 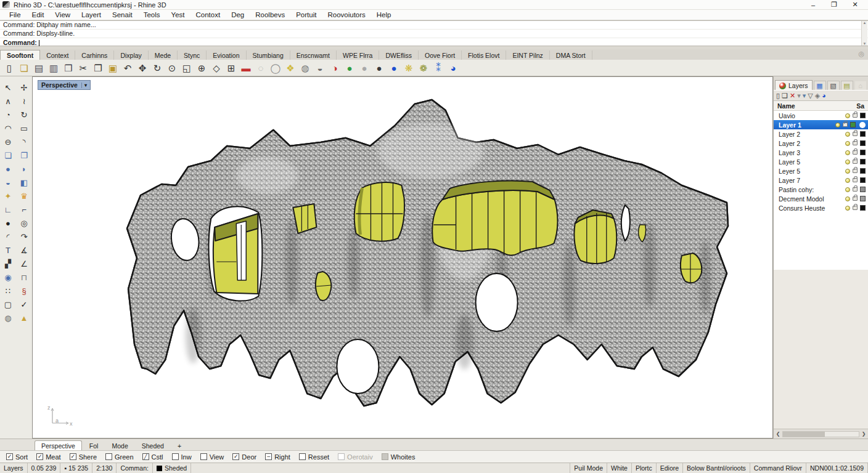 What do you see at coordinates (122, 15) in the screenshot?
I see `menu-item: Senait` at bounding box center [122, 15].